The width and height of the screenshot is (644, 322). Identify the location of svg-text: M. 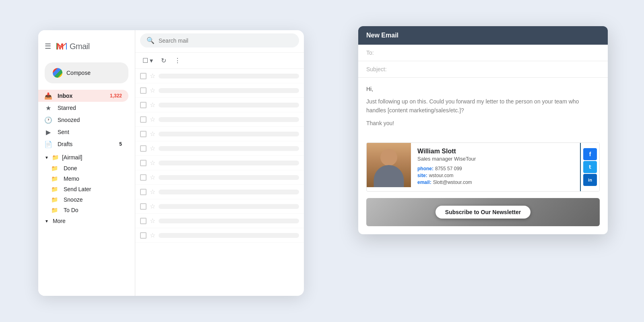
(60, 47).